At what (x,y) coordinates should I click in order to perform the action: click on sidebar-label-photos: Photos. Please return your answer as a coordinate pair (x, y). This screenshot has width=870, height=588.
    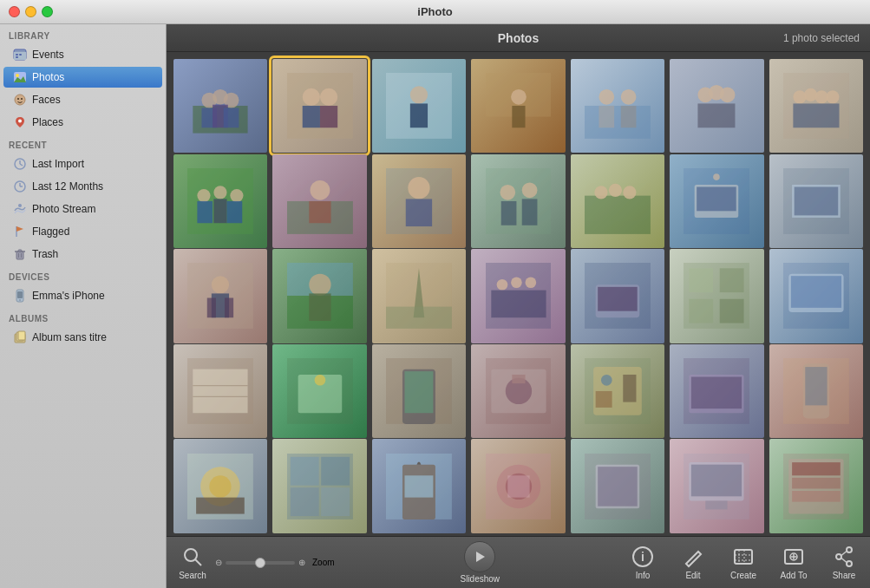
    Looking at the image, I should click on (49, 77).